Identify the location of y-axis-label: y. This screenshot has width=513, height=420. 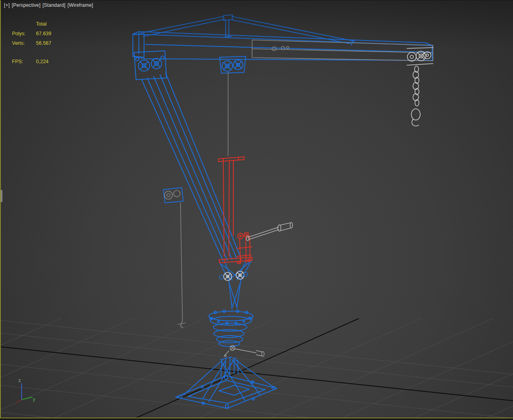
(34, 399).